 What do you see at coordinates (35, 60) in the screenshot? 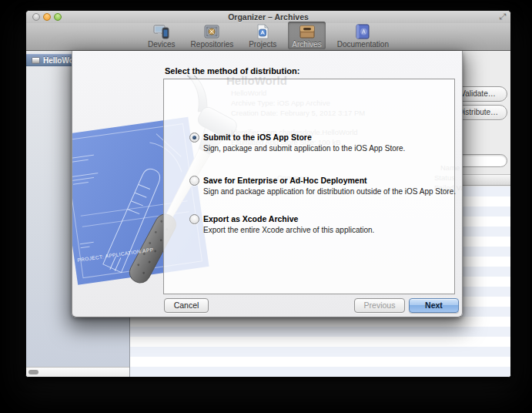
I see `archive-icon` at bounding box center [35, 60].